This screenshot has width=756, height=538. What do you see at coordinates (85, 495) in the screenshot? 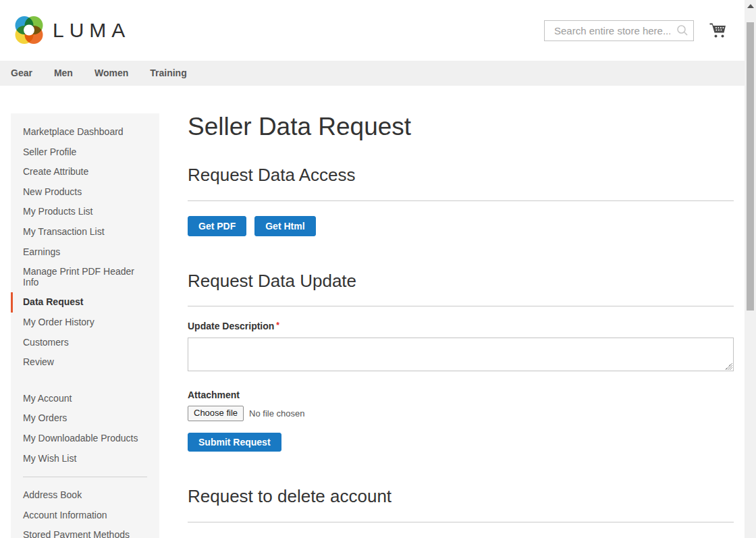
I see `sidebar-item-address-book: Address Book` at bounding box center [85, 495].